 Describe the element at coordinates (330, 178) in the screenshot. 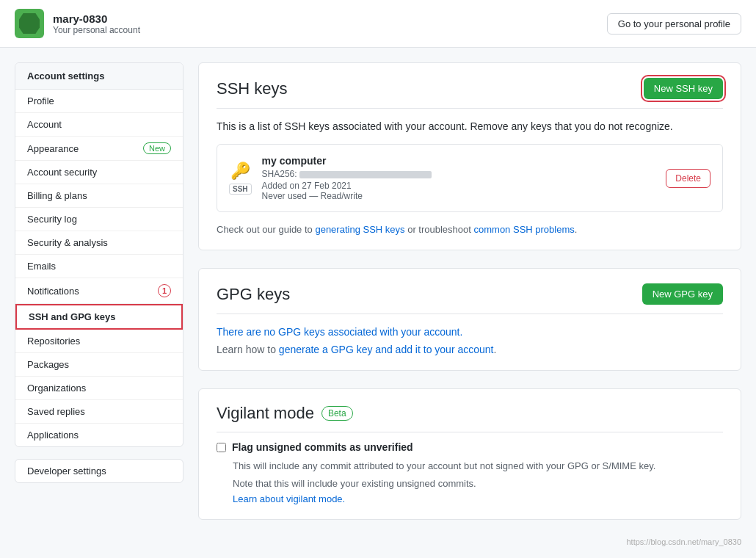

I see `key-card-left: 🔑 SSH my computer SHA256: Added on 27 Fe…` at that location.